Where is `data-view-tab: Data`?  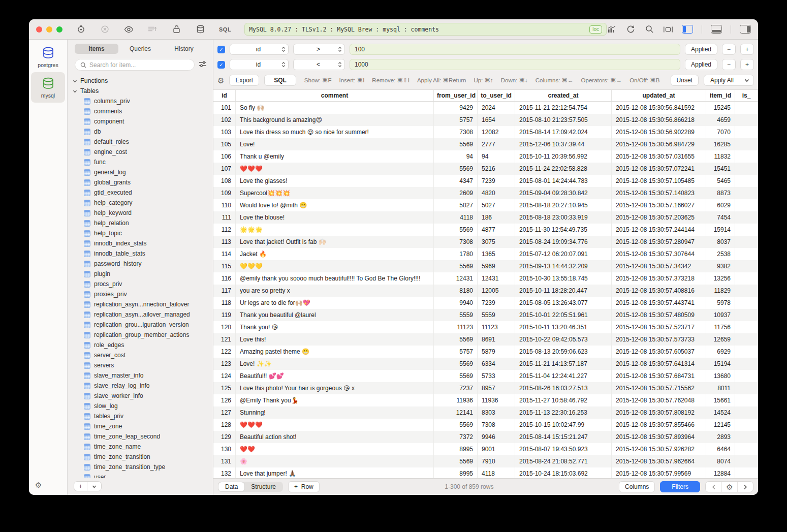 data-view-tab: Data is located at coordinates (232, 487).